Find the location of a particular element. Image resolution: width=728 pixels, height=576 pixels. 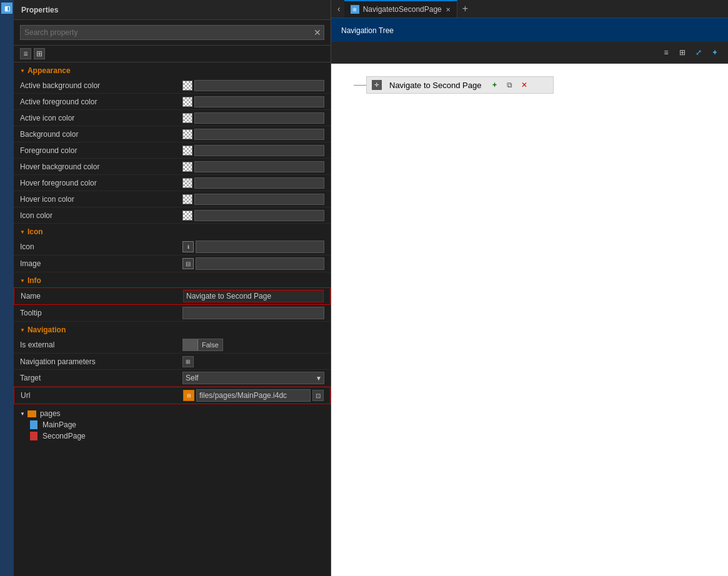

list-view-button: ≡ is located at coordinates (26, 54).